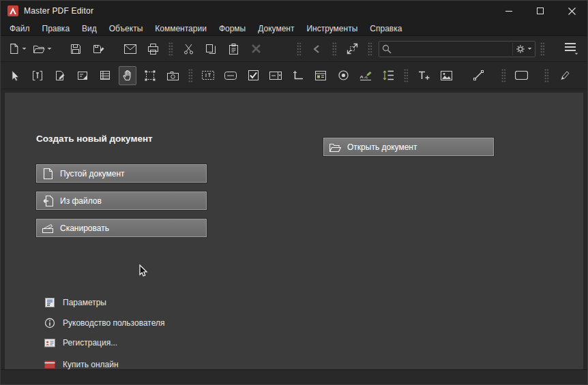  I want to click on options-link: Параметры, so click(75, 303).